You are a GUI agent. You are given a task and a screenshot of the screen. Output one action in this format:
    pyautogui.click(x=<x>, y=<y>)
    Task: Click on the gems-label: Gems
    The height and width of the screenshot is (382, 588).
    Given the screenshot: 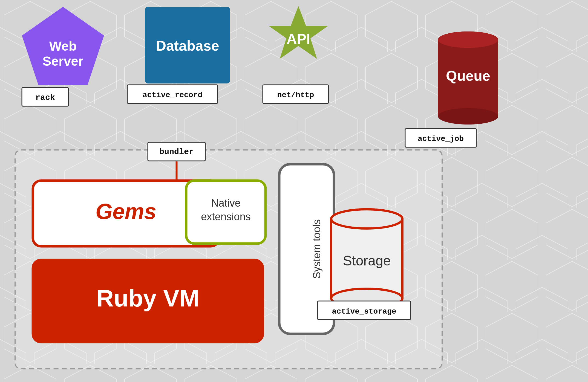 What is the action you would take?
    pyautogui.click(x=126, y=211)
    